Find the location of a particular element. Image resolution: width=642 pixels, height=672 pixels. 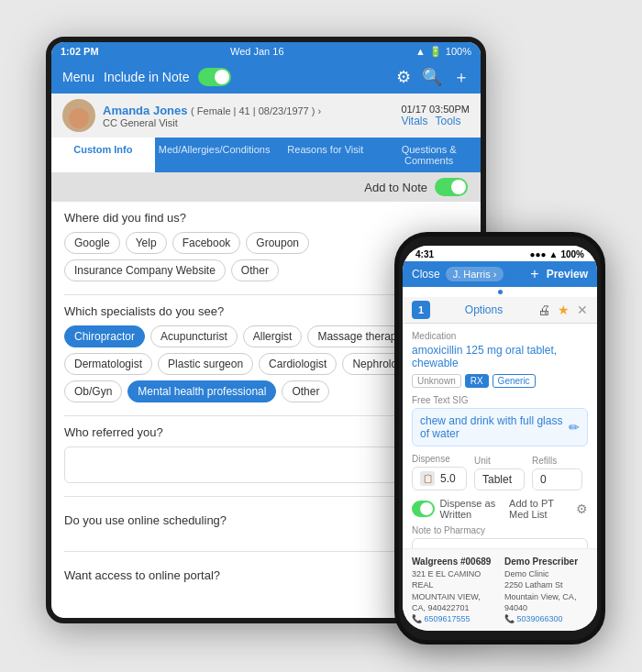

dispense-icon: 📋 is located at coordinates (427, 479).